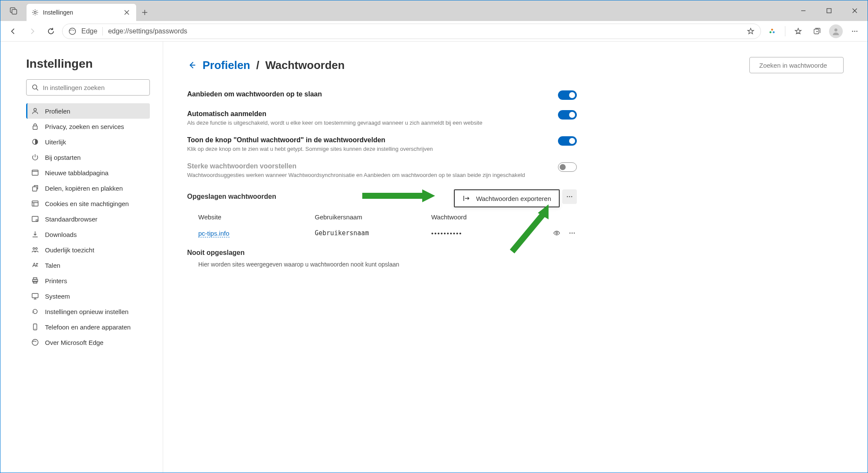  I want to click on printer-icon, so click(35, 281).